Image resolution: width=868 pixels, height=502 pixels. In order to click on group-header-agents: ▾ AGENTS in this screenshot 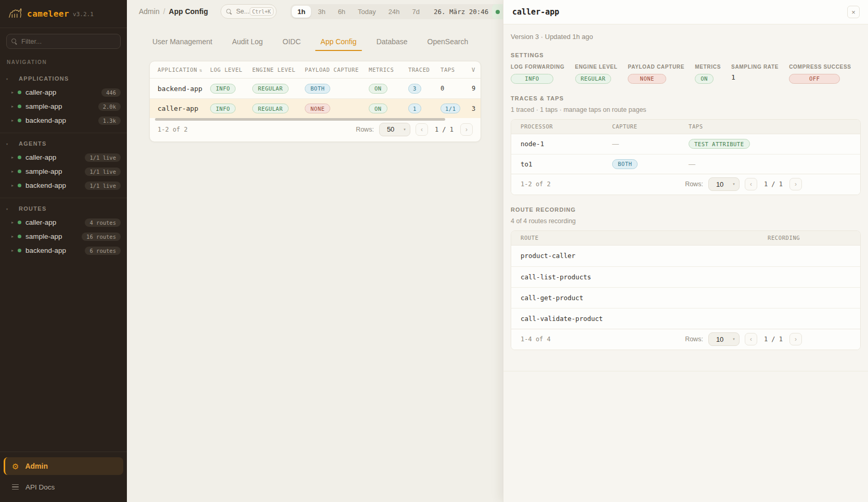, I will do `click(63, 144)`.